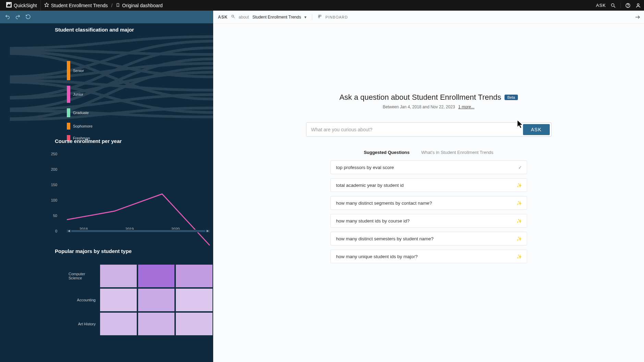 This screenshot has height=362, width=644. I want to click on suggestion-item: top professors by eval score✓, so click(429, 167).